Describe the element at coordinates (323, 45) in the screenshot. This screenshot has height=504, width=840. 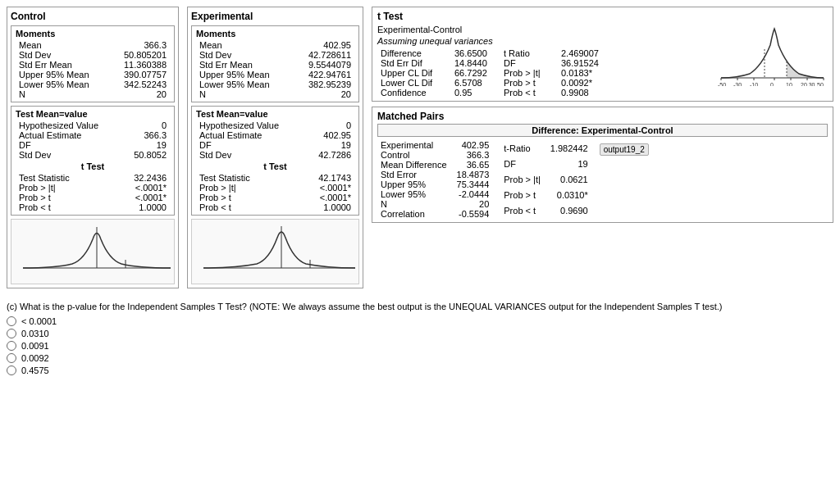
I see `moment-value: 402.95` at that location.